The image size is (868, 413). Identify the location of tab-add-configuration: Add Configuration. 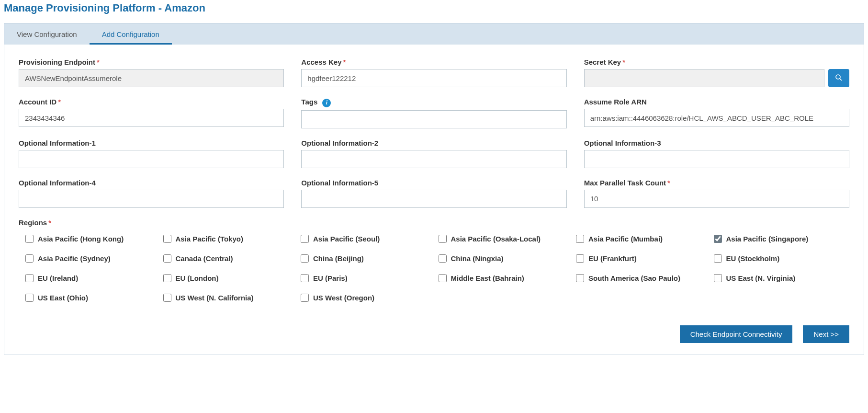
(131, 34).